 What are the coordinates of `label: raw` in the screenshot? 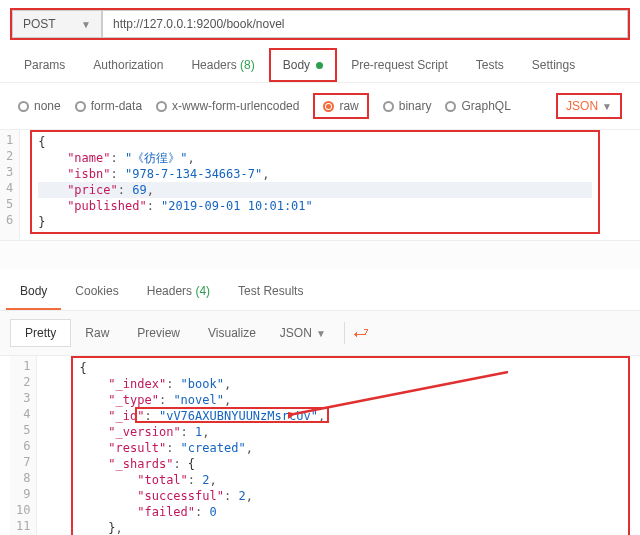 It's located at (348, 106).